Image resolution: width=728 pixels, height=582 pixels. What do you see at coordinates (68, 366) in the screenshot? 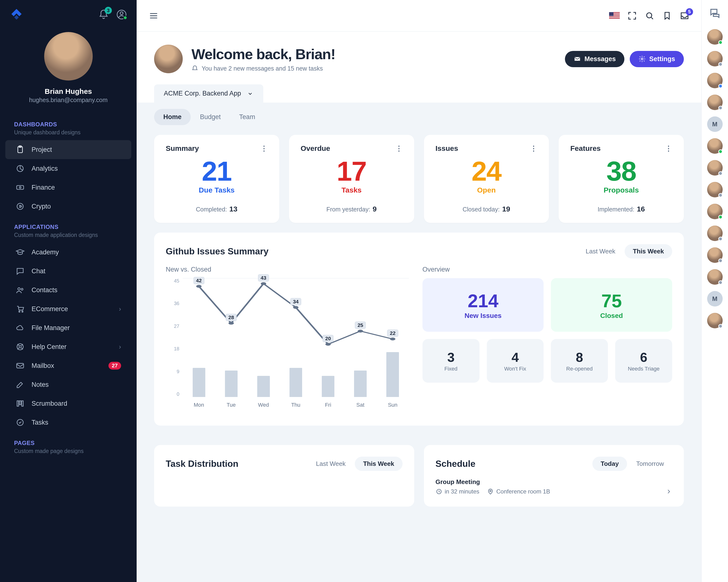
I see `nav-mailbox: Mailbox27` at bounding box center [68, 366].